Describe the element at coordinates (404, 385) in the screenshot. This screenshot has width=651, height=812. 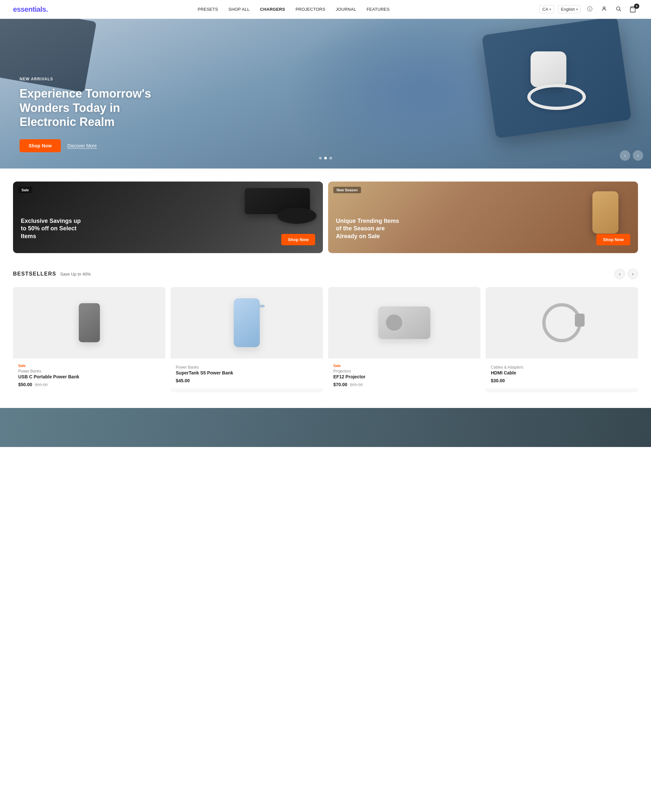
I see `product-3-price-row: $70.00 $85.00` at that location.